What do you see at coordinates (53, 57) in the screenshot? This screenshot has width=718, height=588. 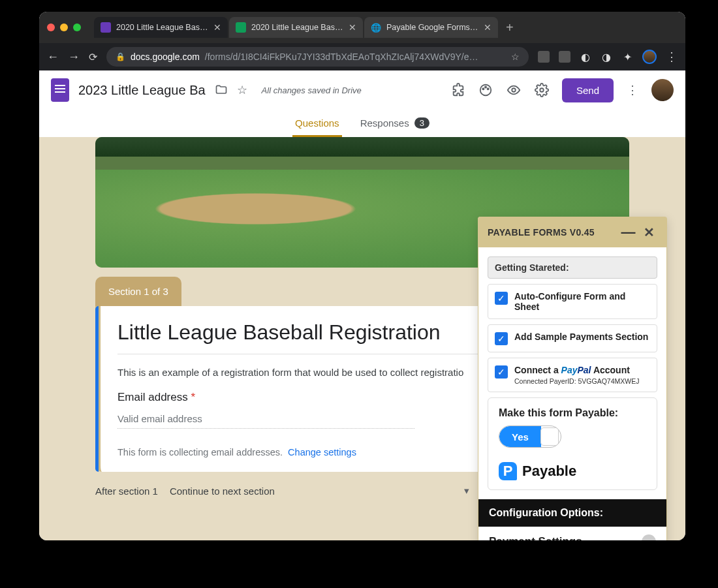 I see `back-button: ←` at bounding box center [53, 57].